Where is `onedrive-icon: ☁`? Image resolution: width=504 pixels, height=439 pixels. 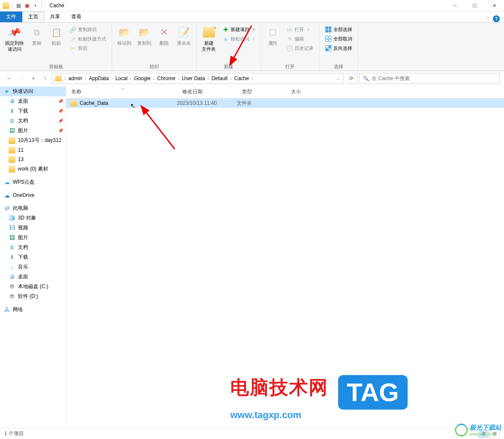 onedrive-icon: ☁ is located at coordinates (7, 195).